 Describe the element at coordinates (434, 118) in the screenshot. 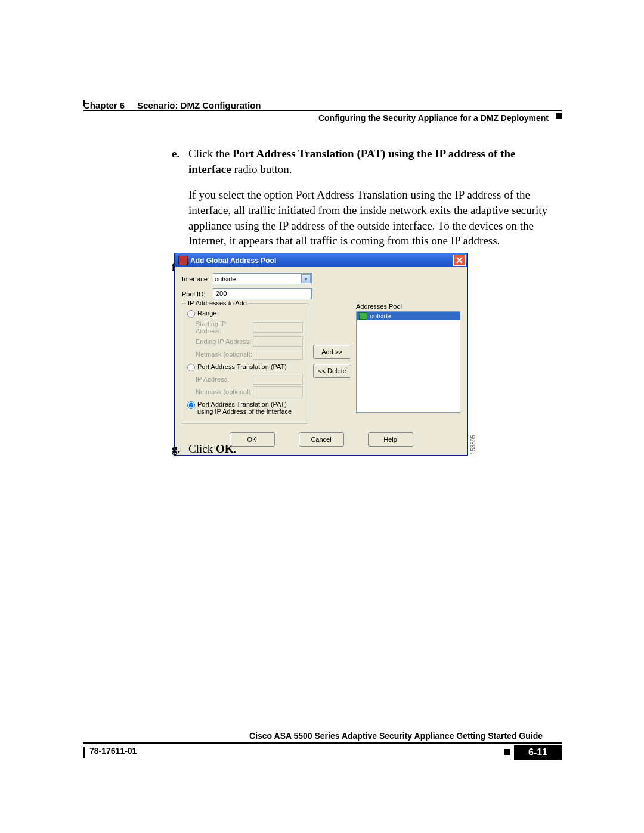

I see `section-title: Configuring the Security Appliance for a…` at that location.